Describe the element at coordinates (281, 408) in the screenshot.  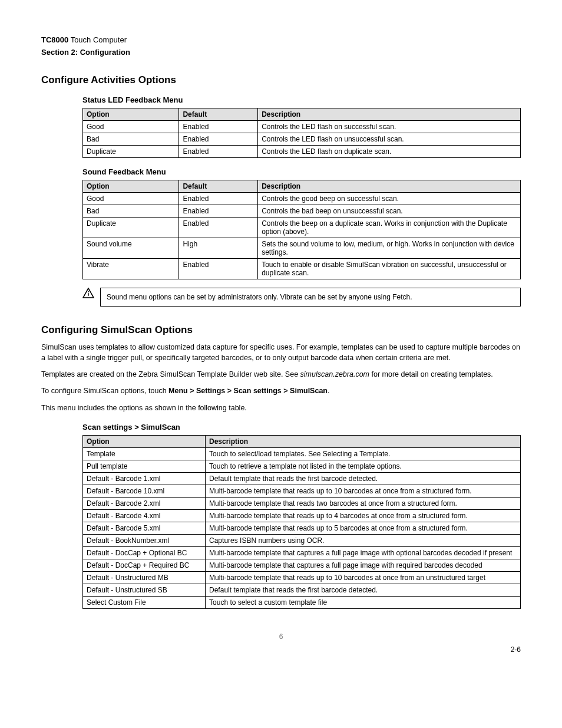
I see `para4: This menu includes the options as shown …` at that location.